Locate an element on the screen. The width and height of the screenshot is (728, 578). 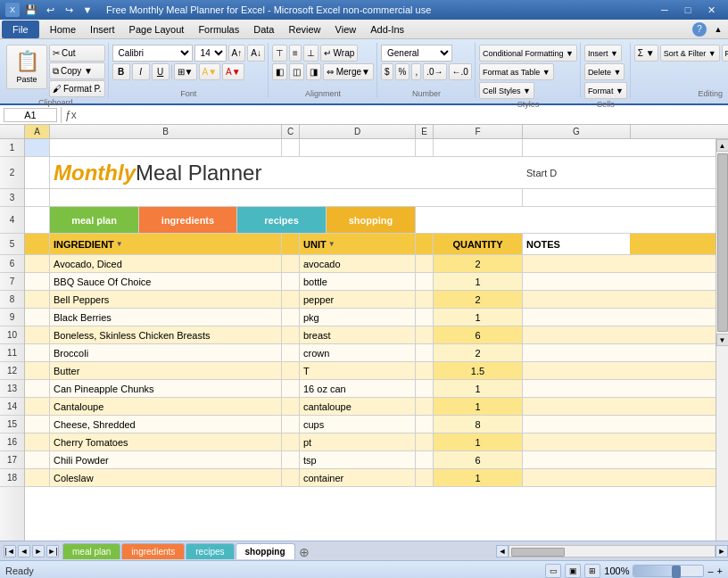
align-center-button: ◫ is located at coordinates (296, 71).